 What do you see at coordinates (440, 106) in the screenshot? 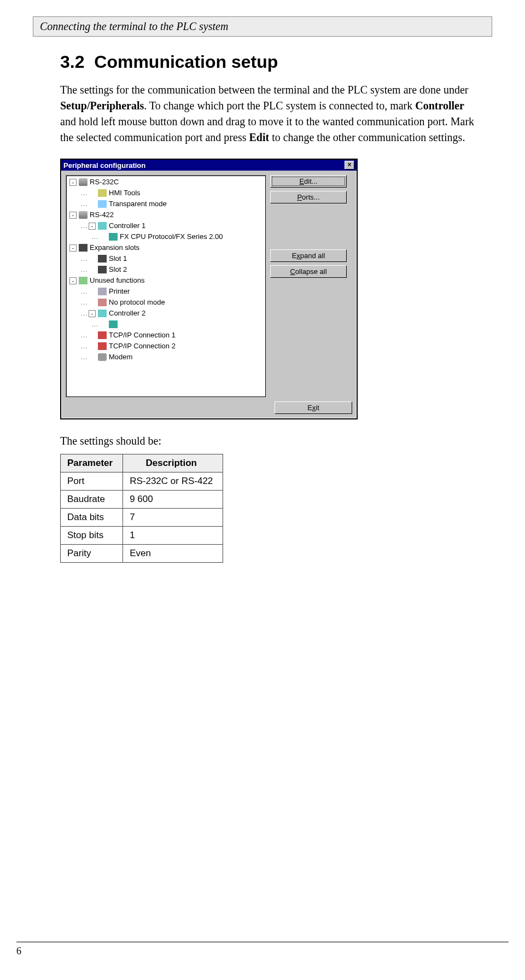
I see `term-controller: Controller` at bounding box center [440, 106].